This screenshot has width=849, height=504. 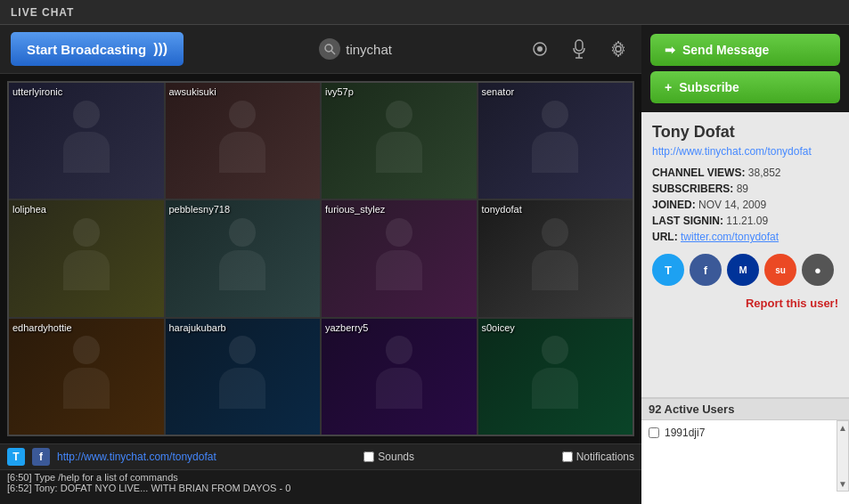 I want to click on joined-stat: JOINED: NOV 14, 2009, so click(x=745, y=205).